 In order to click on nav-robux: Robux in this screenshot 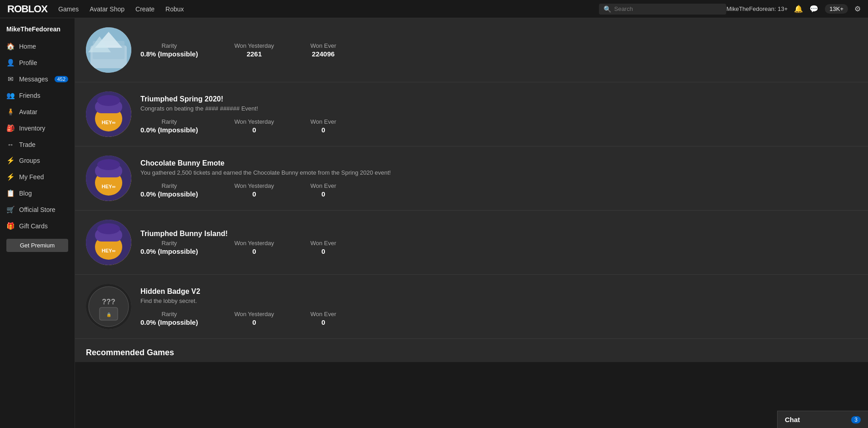, I will do `click(175, 9)`.